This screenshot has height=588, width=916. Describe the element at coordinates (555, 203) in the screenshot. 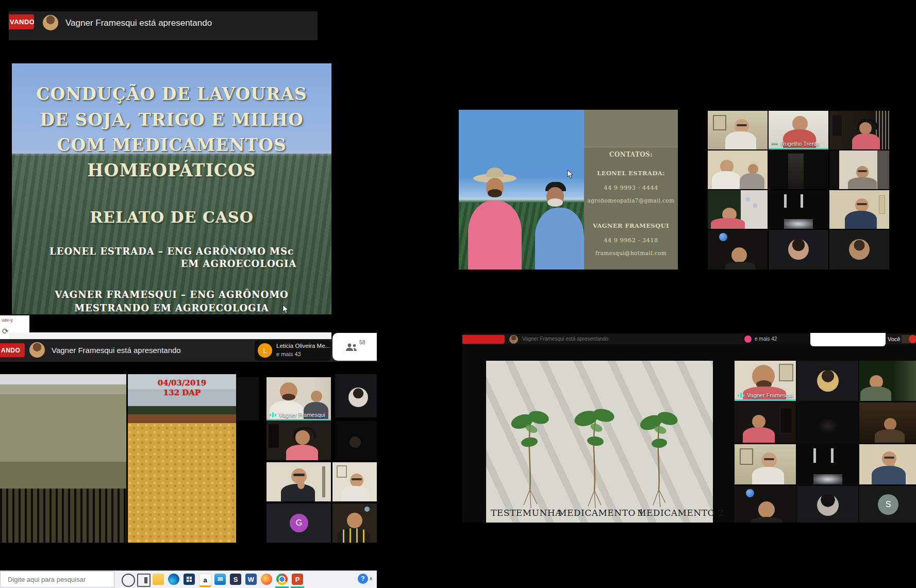

I see `white-beard` at that location.